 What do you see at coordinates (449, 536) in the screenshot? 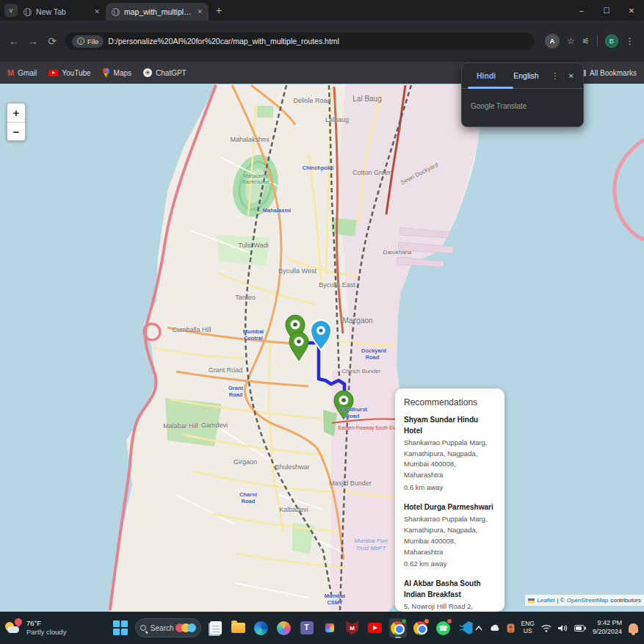
I see `recommendation-item: Hotel Durga Parmeshwari Shankarrao Puppa…` at bounding box center [449, 536].